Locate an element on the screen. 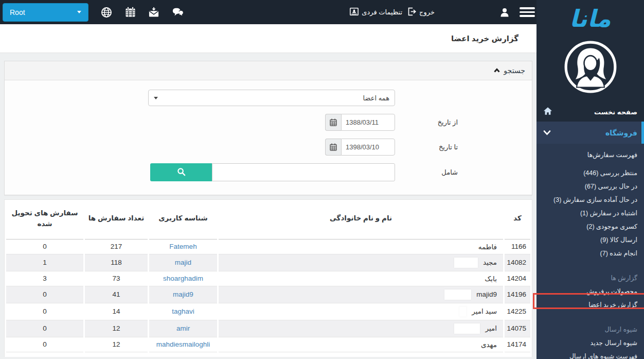 This screenshot has width=644, height=359. sidebar-item: فهرست سفارش‌ها is located at coordinates (591, 155).